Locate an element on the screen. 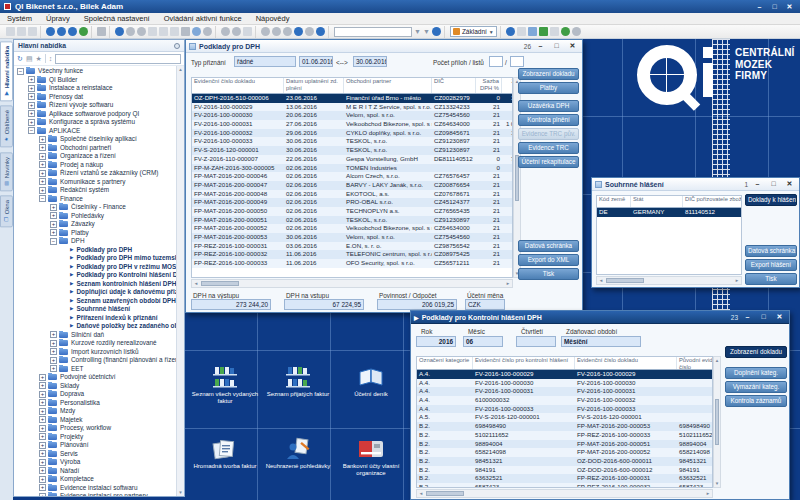 Image resolution: width=800 pixels, height=500 pixels. column-header-evidencni-cislo-dokladu: Evidenční číslo dokladu is located at coordinates (238, 86).